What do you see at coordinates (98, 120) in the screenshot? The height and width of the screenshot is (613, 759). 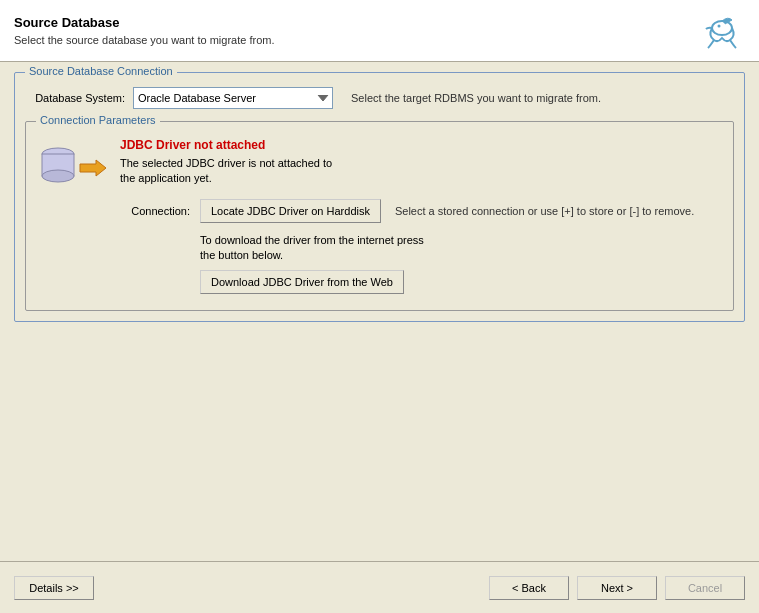 I see `connection-params-legend: Connection Parameters` at bounding box center [98, 120].